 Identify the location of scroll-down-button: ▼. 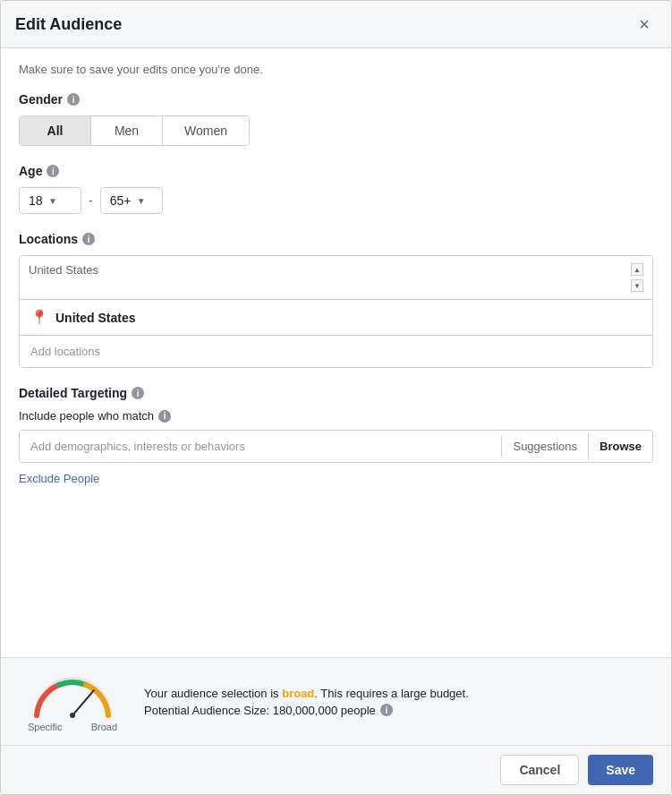
(637, 286).